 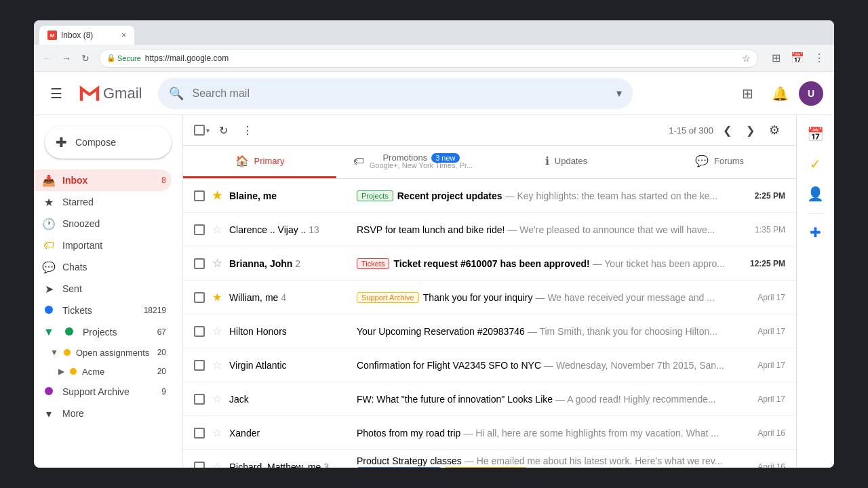 I want to click on email-row: ☆ Richard, Matthew, me 3 Product Strateg…, so click(x=490, y=459).